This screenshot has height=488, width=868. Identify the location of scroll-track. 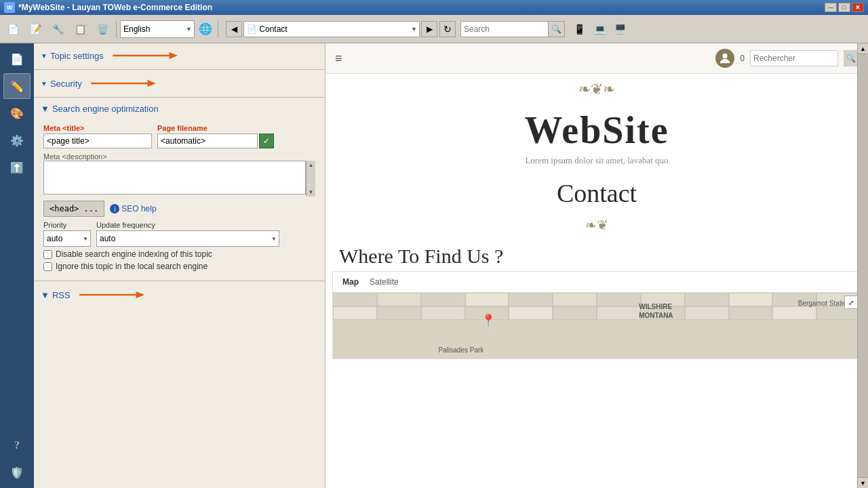
(863, 266).